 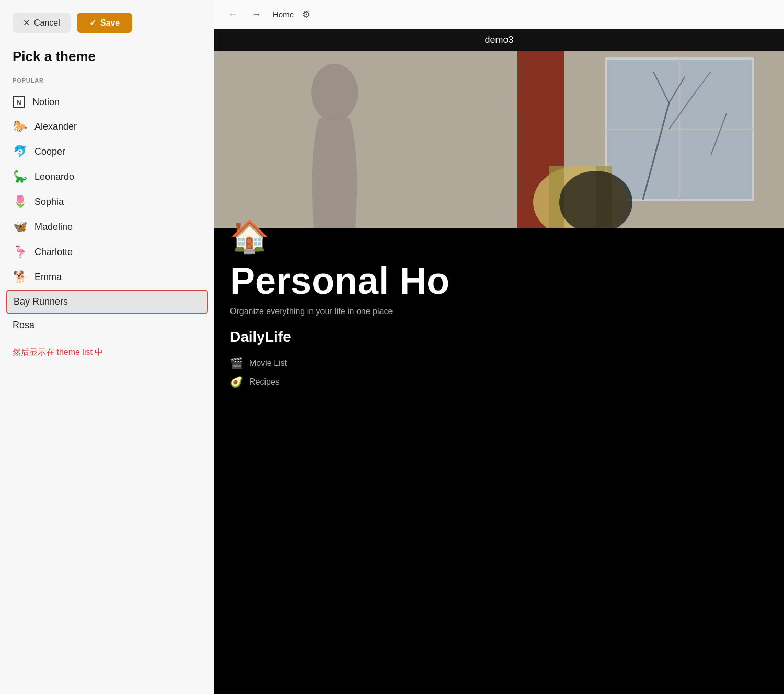 What do you see at coordinates (47, 23) in the screenshot?
I see `cancel-label: Cancel` at bounding box center [47, 23].